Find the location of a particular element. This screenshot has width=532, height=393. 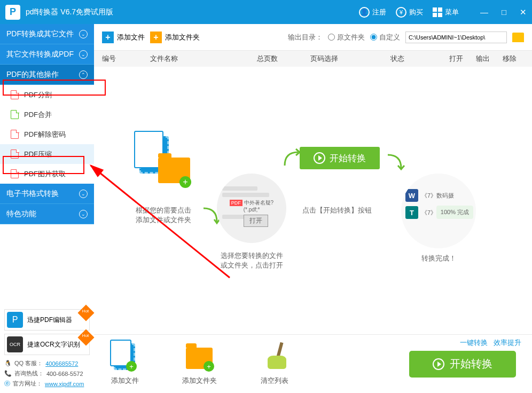

radio-original-folder: 原文件夹 is located at coordinates (346, 37).